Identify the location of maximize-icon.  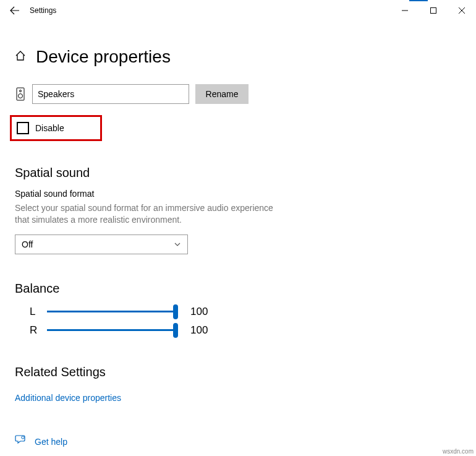
(433, 11).